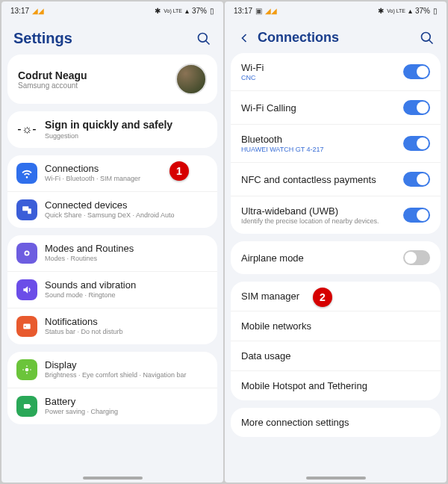 This screenshot has height=484, width=448. What do you see at coordinates (112, 37) in the screenshot?
I see `header: Settings` at bounding box center [112, 37].